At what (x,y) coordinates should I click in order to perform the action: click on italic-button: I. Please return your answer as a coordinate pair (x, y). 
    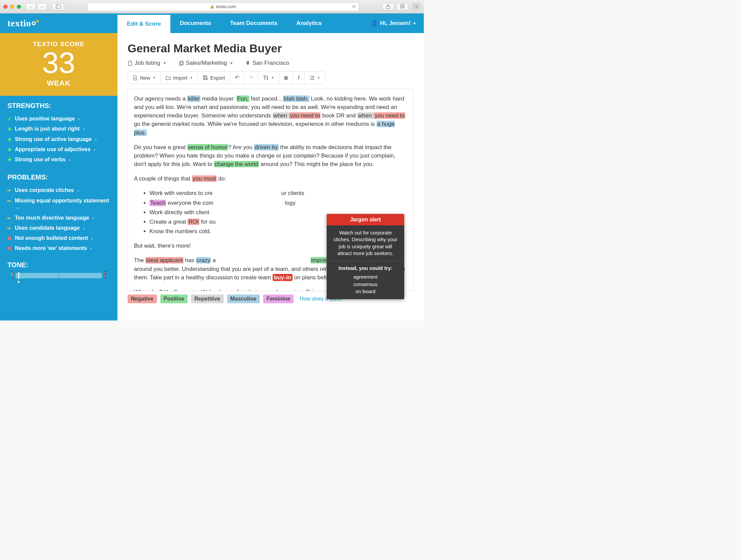
    Looking at the image, I should click on (299, 78).